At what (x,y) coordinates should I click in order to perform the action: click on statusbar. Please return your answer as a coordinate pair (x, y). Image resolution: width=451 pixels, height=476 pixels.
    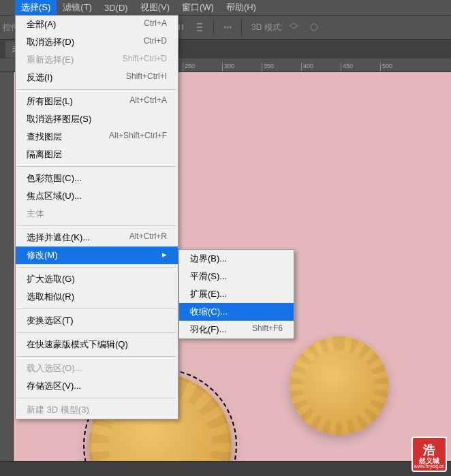
    Looking at the image, I should click on (226, 469).